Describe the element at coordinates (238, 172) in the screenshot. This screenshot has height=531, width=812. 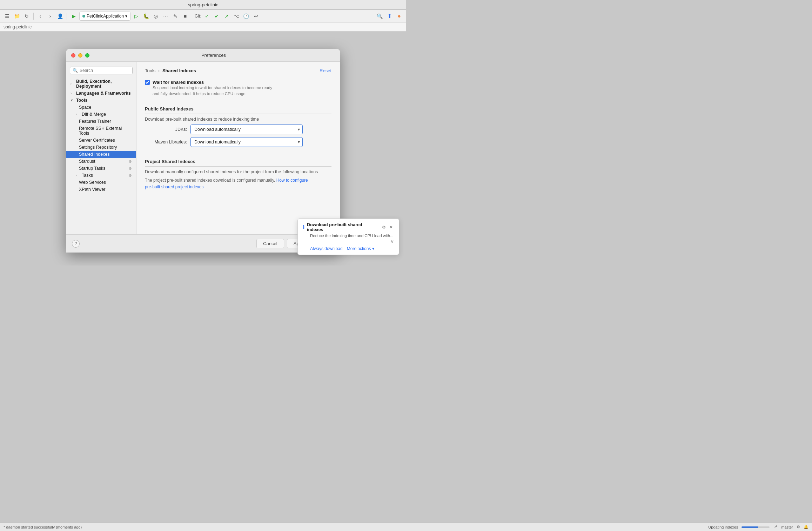
I see `project-section-subtitle: Download manually configured shared inde…` at that location.